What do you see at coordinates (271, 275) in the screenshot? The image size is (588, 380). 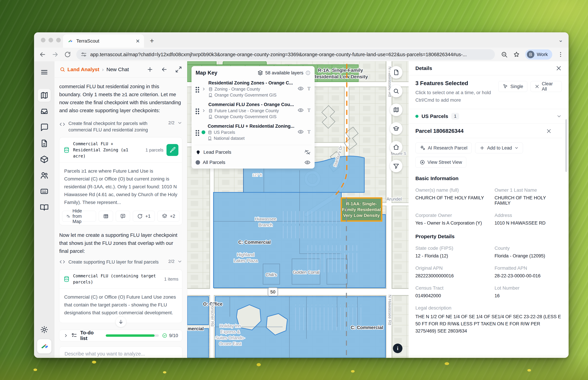 I see `svg-text: Chili's` at bounding box center [271, 275].